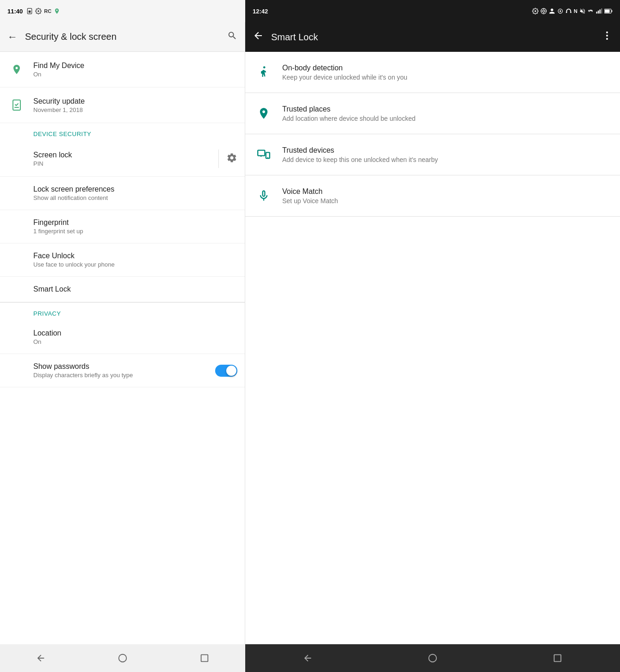 The image size is (620, 672). I want to click on voice-match-subtitle: Set up Voice Match, so click(447, 201).